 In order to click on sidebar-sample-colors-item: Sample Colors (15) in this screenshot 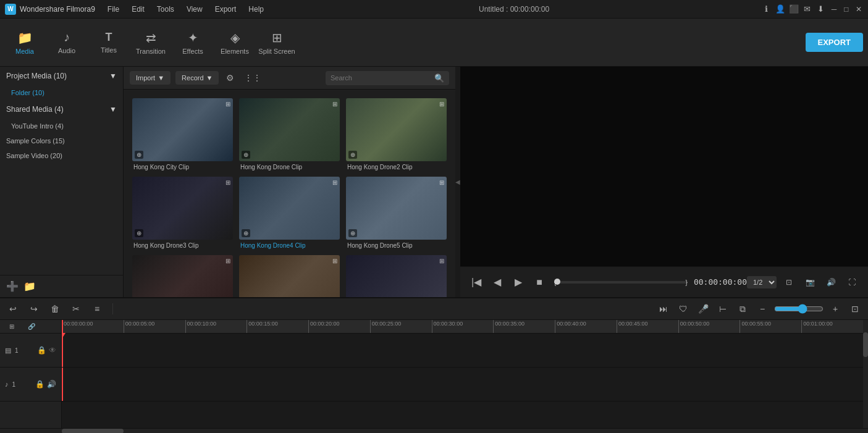, I will do `click(62, 141)`.